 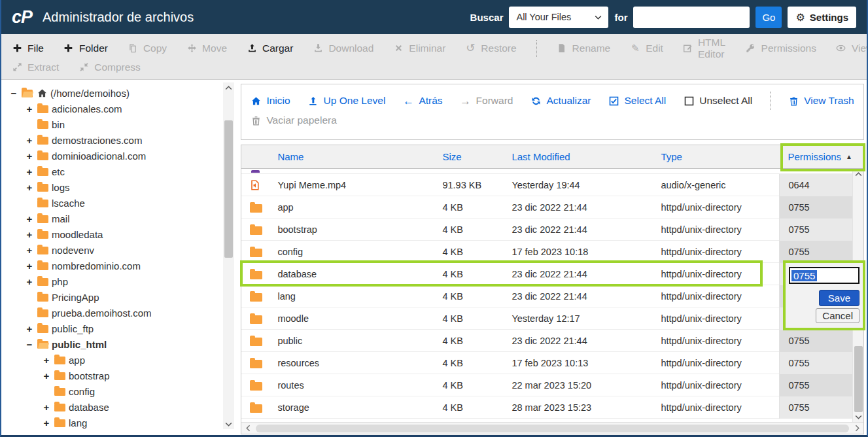 What do you see at coordinates (229, 189) in the screenshot?
I see `sidebar-scrollbar-thumb` at bounding box center [229, 189].